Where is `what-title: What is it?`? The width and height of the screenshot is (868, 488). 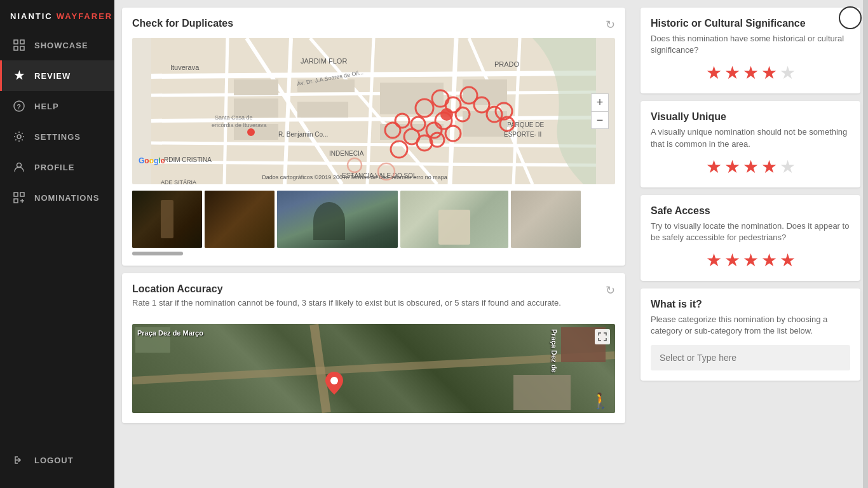
what-title: What is it? is located at coordinates (750, 304).